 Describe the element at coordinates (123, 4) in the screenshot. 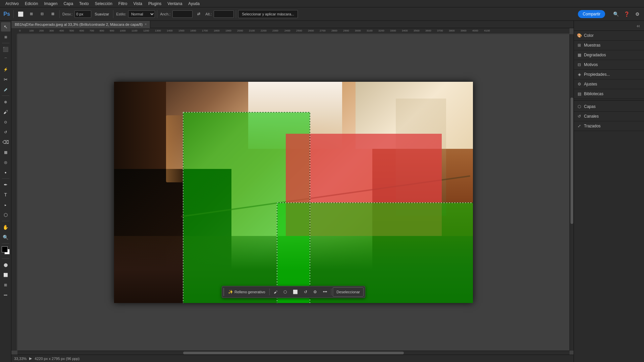

I see `menu-filtro: Filtro` at that location.